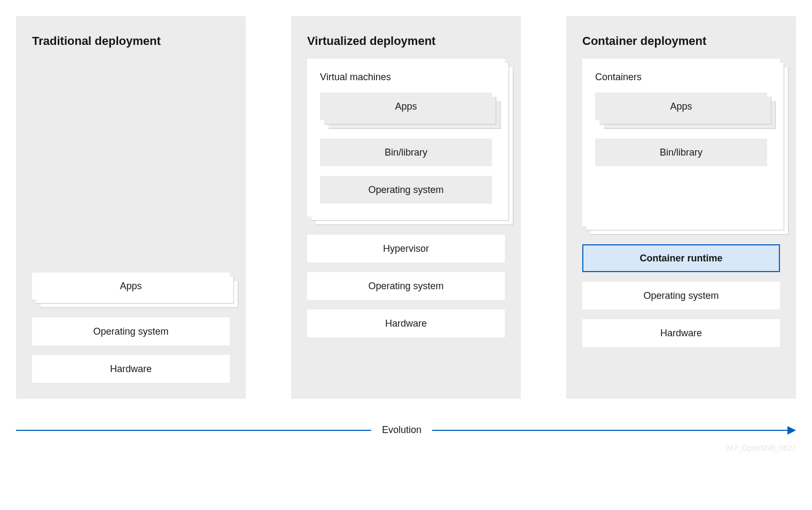  What do you see at coordinates (131, 331) in the screenshot?
I see `box-os-traditional: Operating system` at bounding box center [131, 331].